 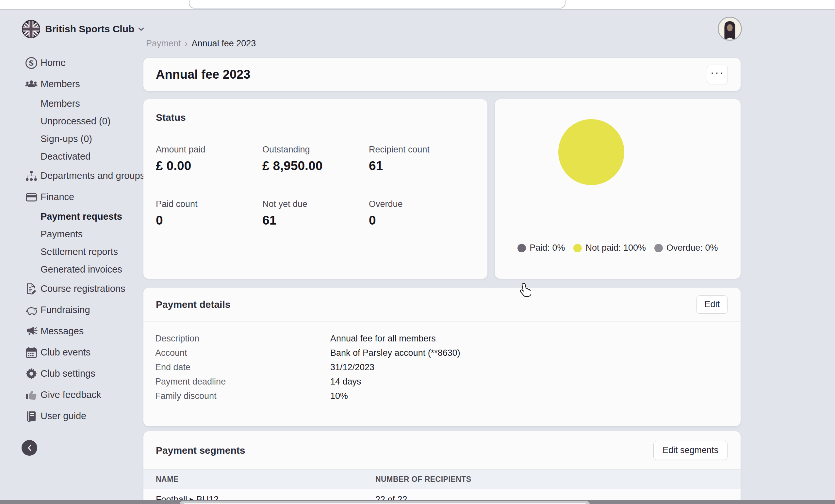 I want to click on column-header-recipients: NUMBER OF RECIPIENTS, so click(x=424, y=479).